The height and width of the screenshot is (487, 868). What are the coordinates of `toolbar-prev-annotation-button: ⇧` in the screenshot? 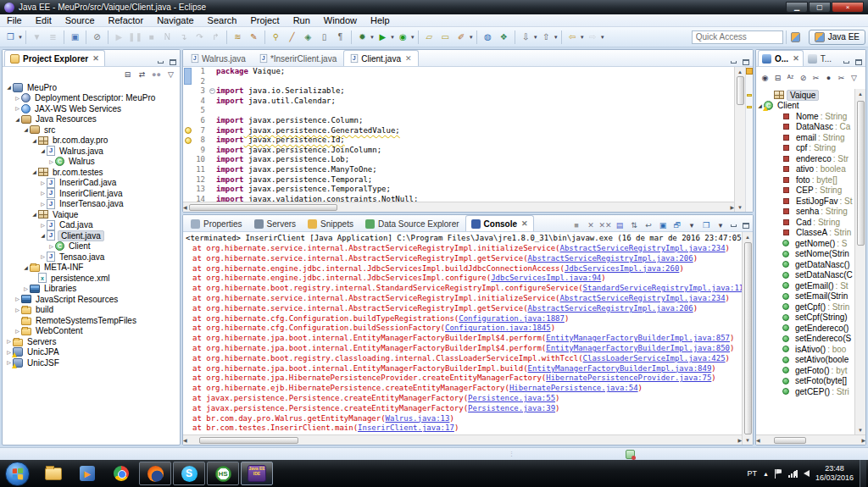 It's located at (546, 37).